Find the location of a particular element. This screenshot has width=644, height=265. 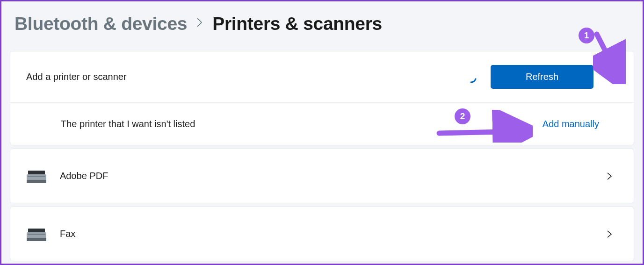

refresh-button: Refresh is located at coordinates (542, 77).